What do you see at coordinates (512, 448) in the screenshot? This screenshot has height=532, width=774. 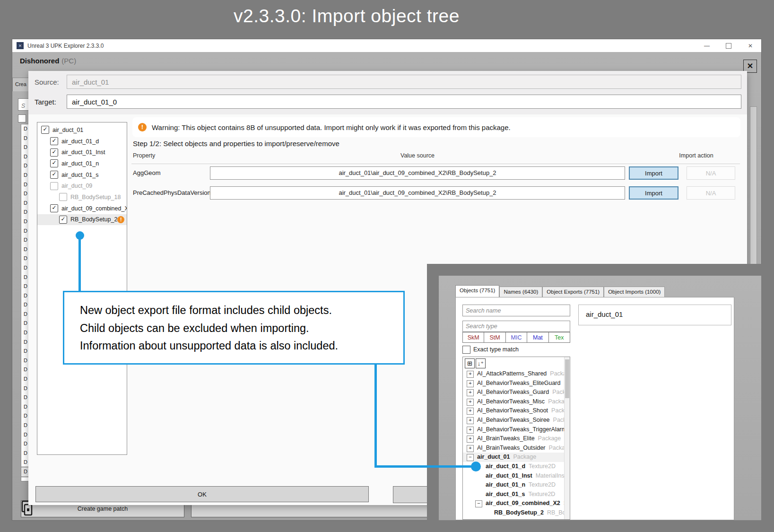 I see `object-name: AI_BrainTweaks_Outsider` at bounding box center [512, 448].